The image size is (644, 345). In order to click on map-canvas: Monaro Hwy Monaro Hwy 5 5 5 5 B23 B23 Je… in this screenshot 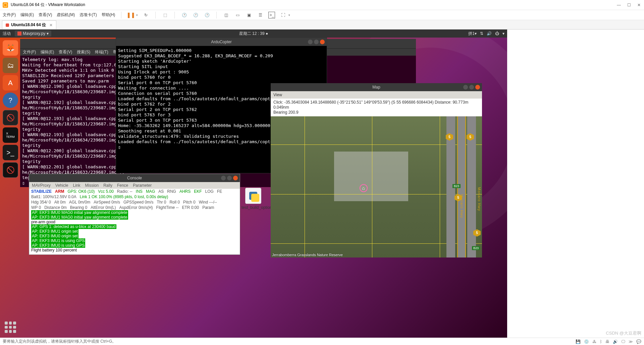, I will do `click(376, 187)`.